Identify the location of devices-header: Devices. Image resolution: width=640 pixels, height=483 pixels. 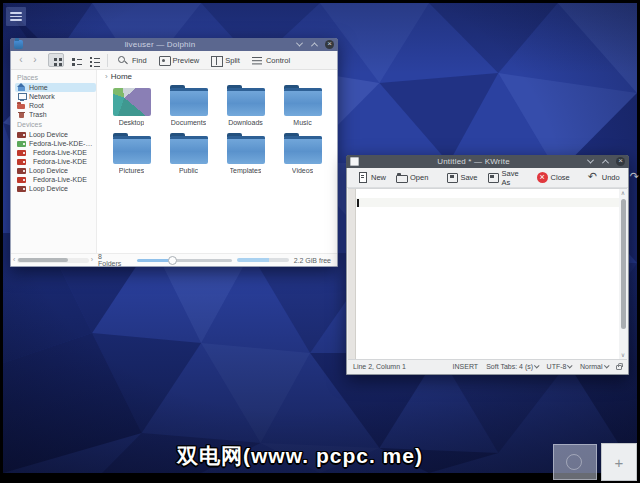
(56, 124).